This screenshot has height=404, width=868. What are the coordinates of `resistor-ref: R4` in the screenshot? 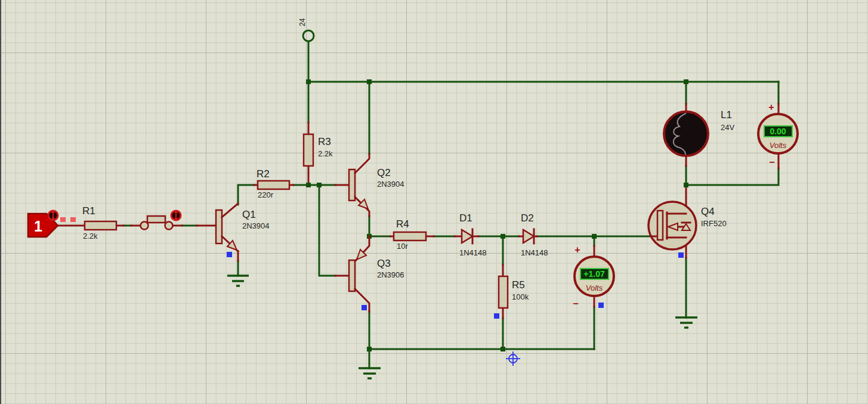 It's located at (403, 224).